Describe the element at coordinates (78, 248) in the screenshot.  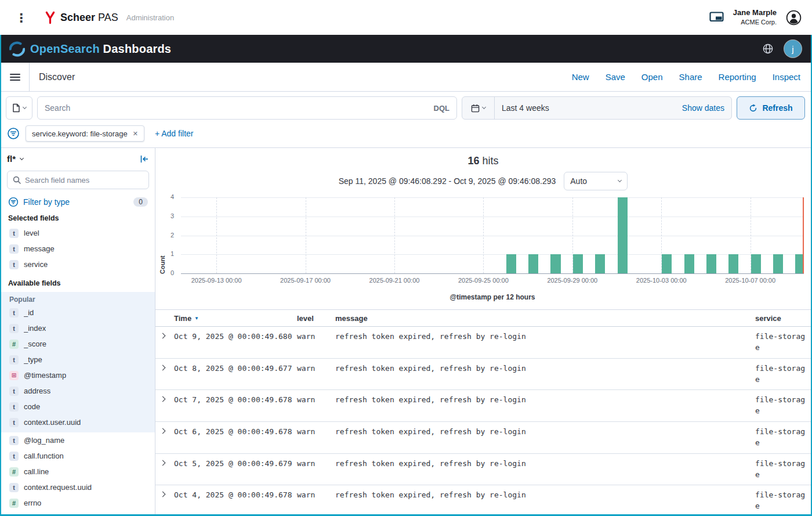
I see `field-item-message: tmessage` at that location.